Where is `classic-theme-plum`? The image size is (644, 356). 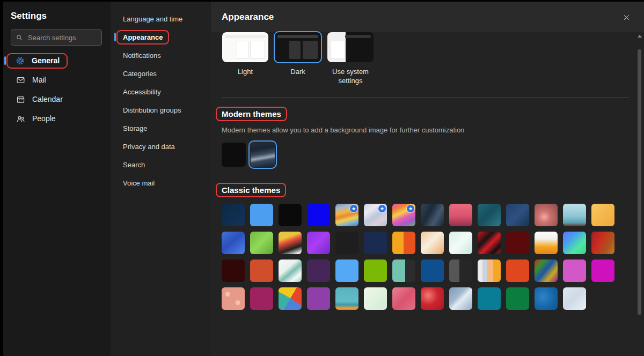 classic-theme-plum is located at coordinates (319, 271).